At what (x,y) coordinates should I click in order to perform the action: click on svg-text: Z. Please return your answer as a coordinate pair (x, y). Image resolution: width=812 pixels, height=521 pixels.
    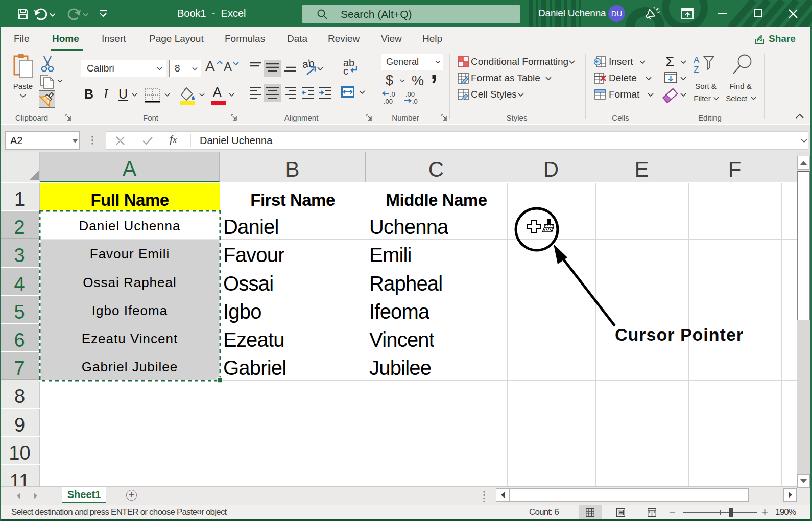
    Looking at the image, I should click on (696, 69).